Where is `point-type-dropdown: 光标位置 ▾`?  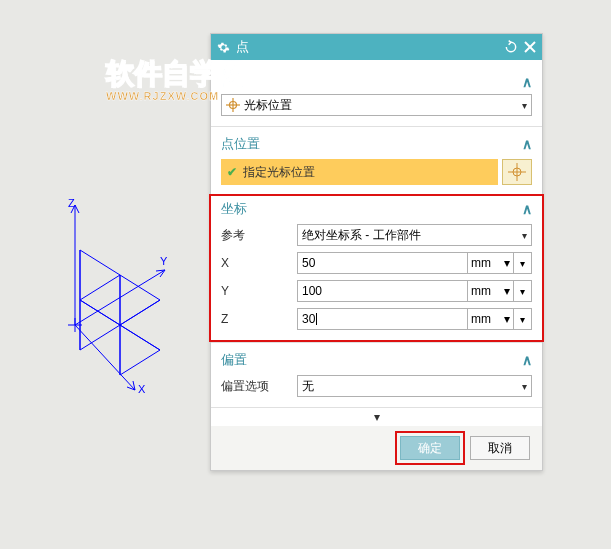 point-type-dropdown: 光标位置 ▾ is located at coordinates (376, 105).